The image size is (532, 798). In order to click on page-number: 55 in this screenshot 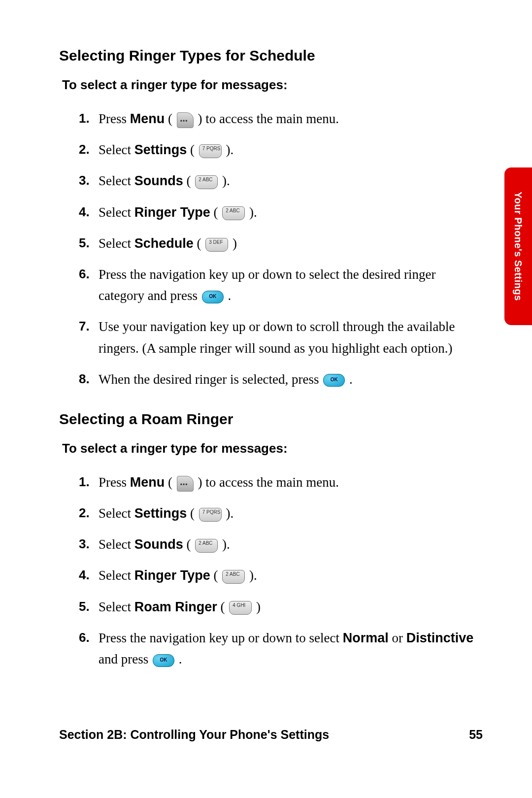, I will do `click(476, 735)`.